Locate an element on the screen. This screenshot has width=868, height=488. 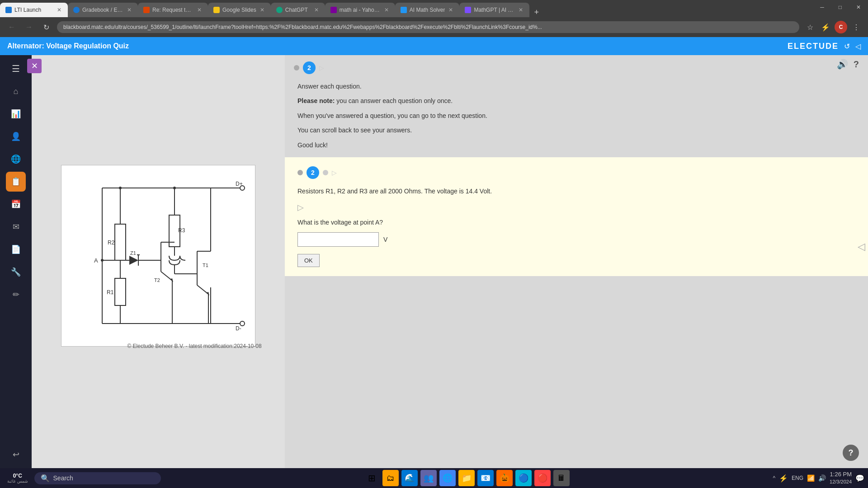
wifi-icon: 📶 is located at coordinates (811, 478).